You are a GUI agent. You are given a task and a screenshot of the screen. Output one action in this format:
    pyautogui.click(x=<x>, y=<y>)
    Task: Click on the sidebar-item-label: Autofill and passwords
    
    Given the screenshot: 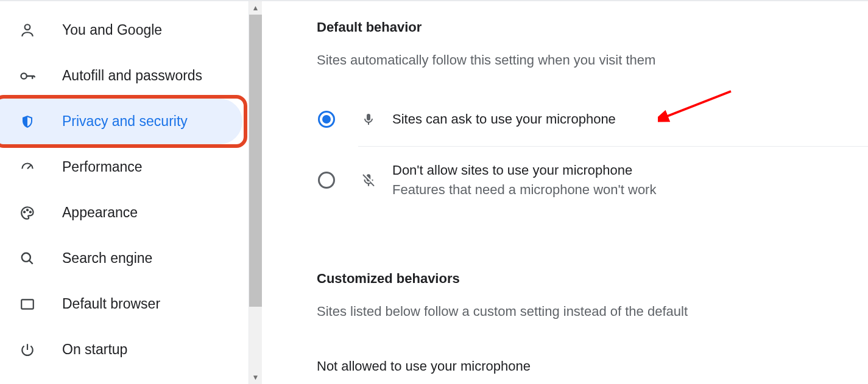 What is the action you would take?
    pyautogui.click(x=132, y=75)
    